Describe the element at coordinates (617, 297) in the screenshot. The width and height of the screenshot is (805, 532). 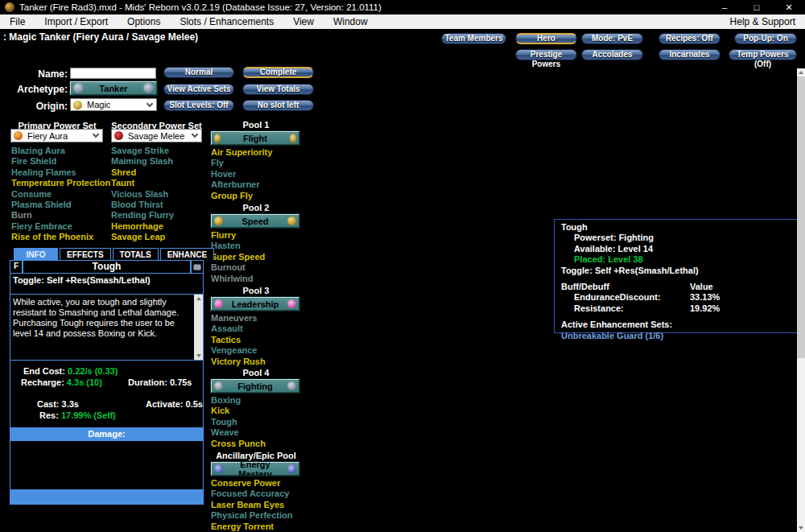
I see `popup-endurance-label: EnduranceDiscount:` at that location.